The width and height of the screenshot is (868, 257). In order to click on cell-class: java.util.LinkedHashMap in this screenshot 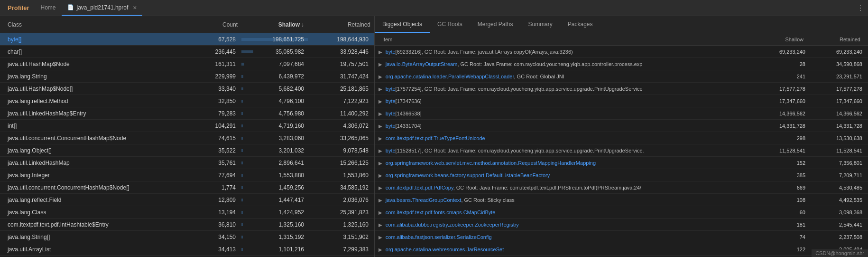, I will do `click(97, 163)`.